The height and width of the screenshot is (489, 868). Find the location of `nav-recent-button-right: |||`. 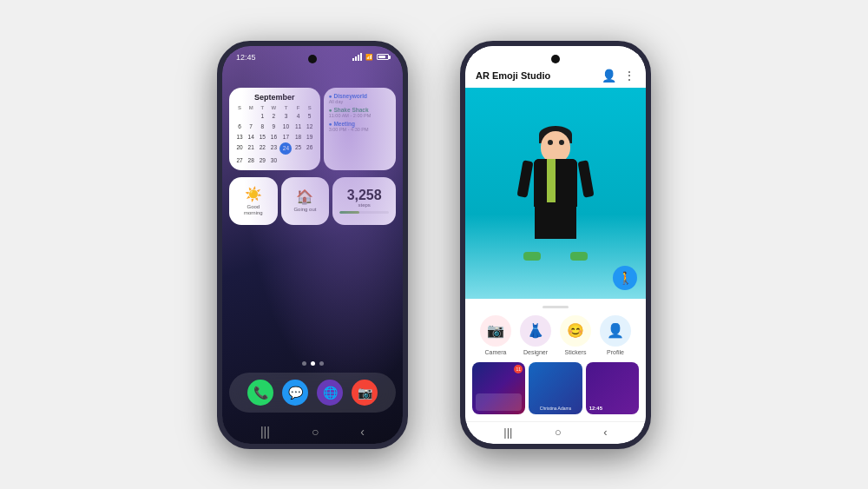

nav-recent-button-right: ||| is located at coordinates (508, 433).